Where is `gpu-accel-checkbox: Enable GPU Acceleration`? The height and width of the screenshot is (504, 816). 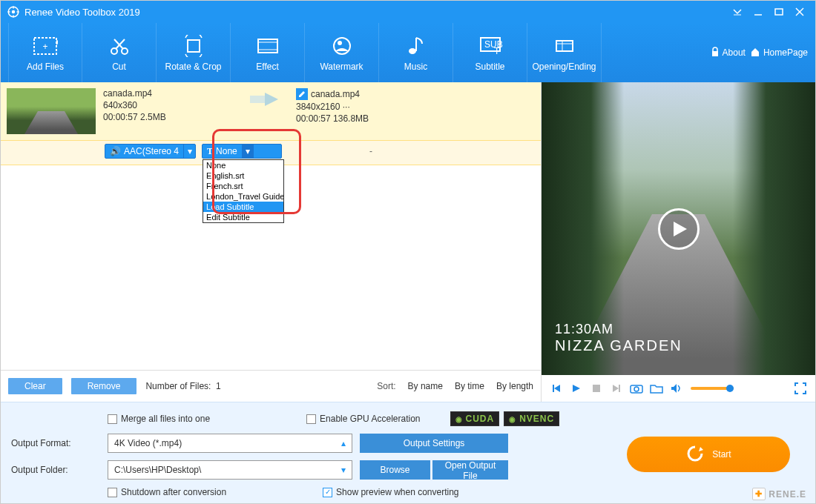 gpu-accel-checkbox: Enable GPU Acceleration is located at coordinates (363, 419).